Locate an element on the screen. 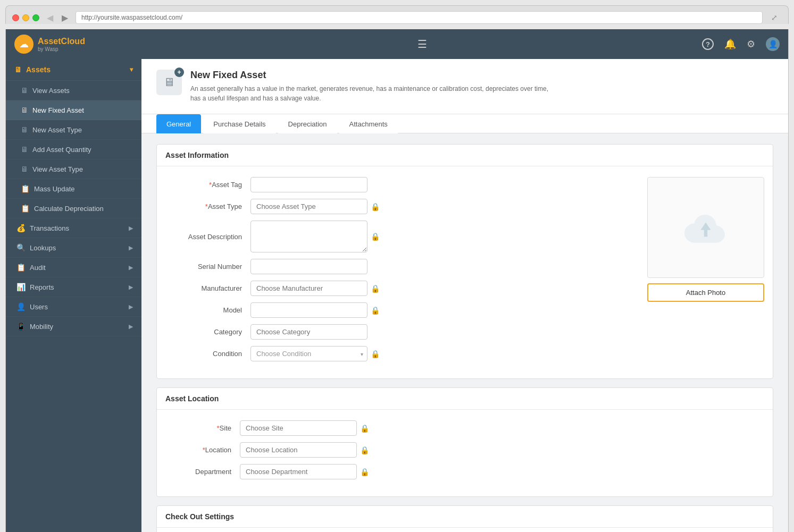 The image size is (794, 532). asset-description-label: Asset Description is located at coordinates (208, 237).